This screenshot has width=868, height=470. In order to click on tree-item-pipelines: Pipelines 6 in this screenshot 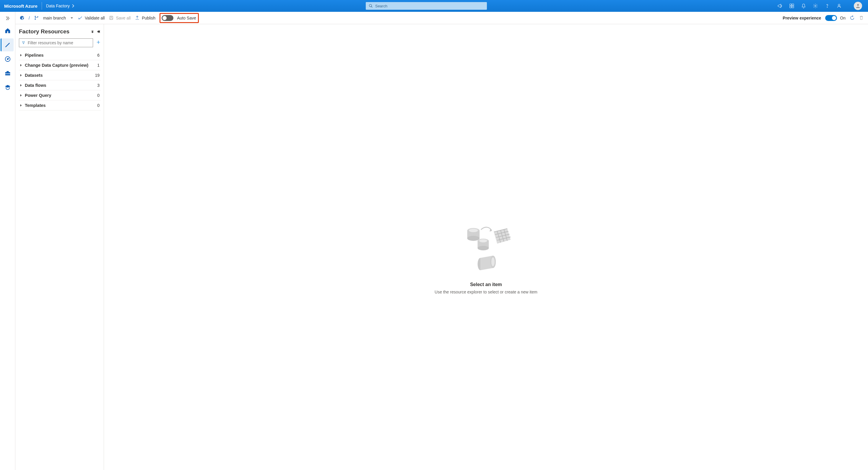, I will do `click(60, 55)`.